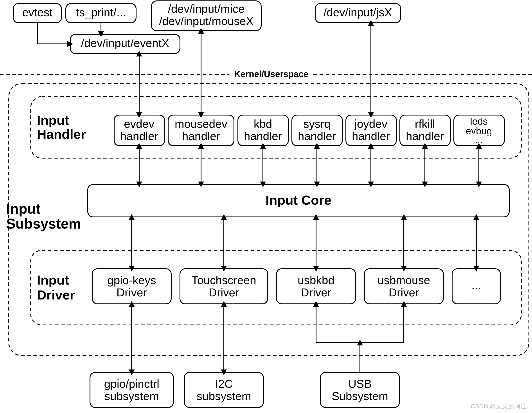  I want to click on text-mice1: /dev/input/mice, so click(206, 9).